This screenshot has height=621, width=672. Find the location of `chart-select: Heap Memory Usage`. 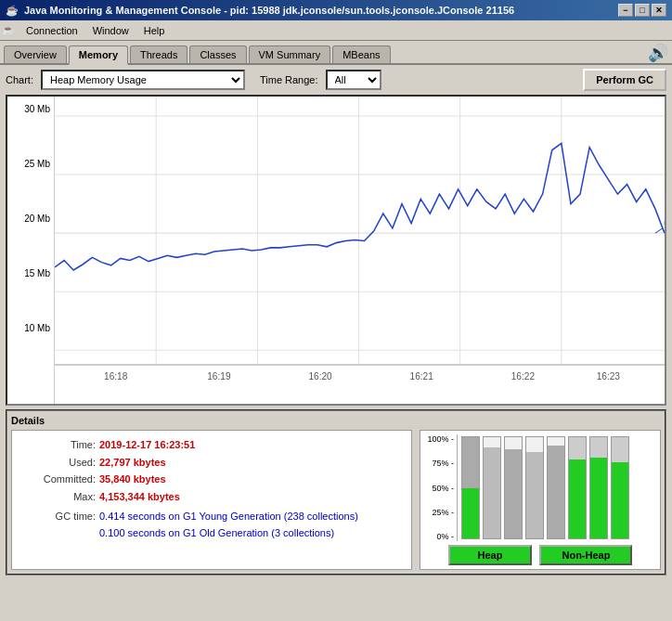

chart-select: Heap Memory Usage is located at coordinates (143, 80).